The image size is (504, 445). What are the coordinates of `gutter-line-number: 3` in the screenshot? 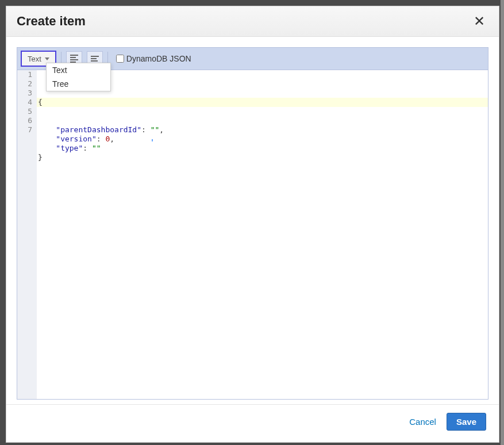 It's located at (28, 93).